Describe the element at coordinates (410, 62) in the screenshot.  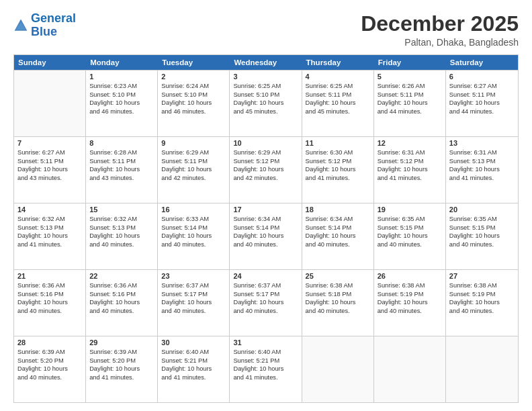
I see `header-day-friday: Friday` at that location.